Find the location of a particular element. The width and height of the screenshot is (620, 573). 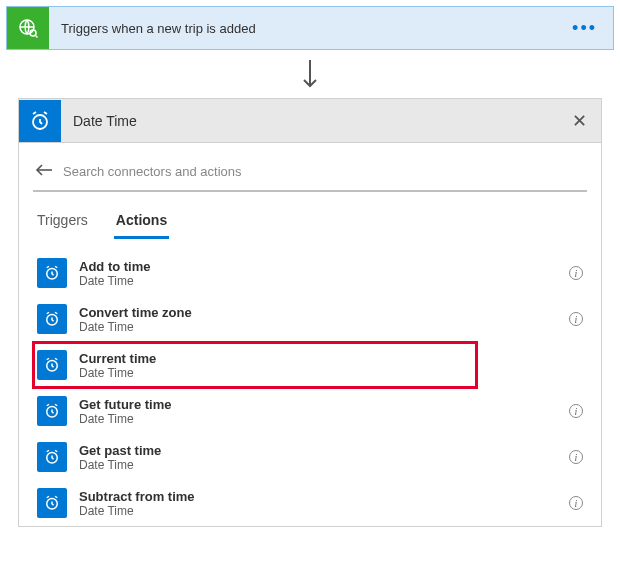

panel-title: Date Time is located at coordinates (316, 121).